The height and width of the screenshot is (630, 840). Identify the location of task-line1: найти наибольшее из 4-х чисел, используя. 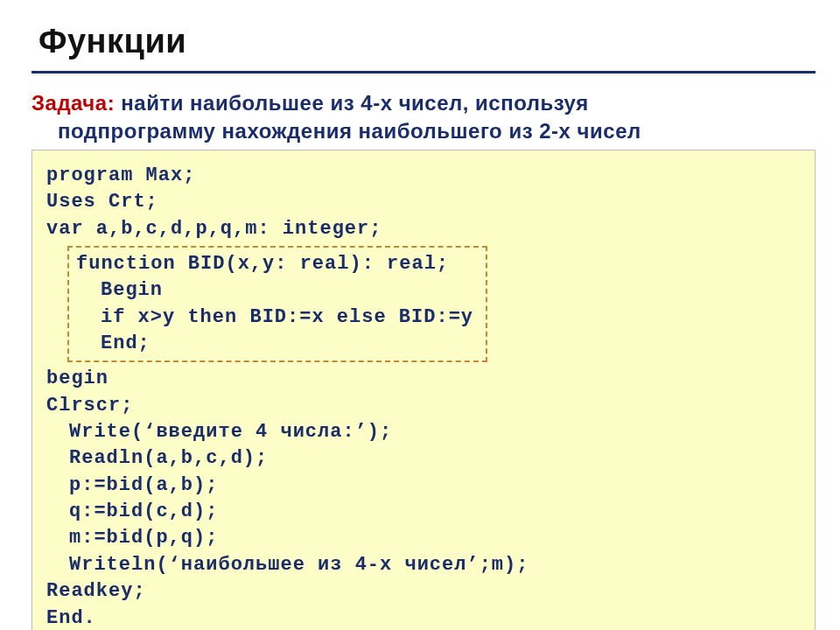
(352, 103).